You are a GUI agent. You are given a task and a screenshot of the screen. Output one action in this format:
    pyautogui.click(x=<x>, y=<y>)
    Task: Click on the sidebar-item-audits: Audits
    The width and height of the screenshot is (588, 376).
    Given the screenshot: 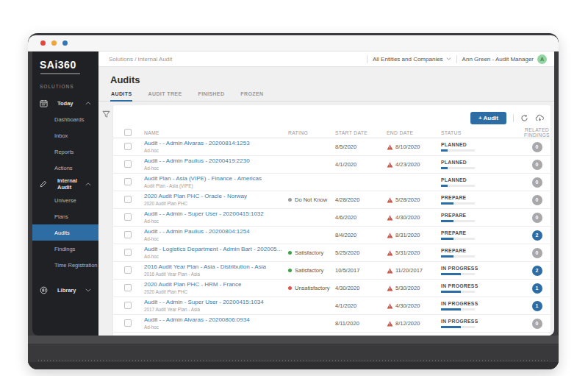 What is the action you would take?
    pyautogui.click(x=65, y=233)
    